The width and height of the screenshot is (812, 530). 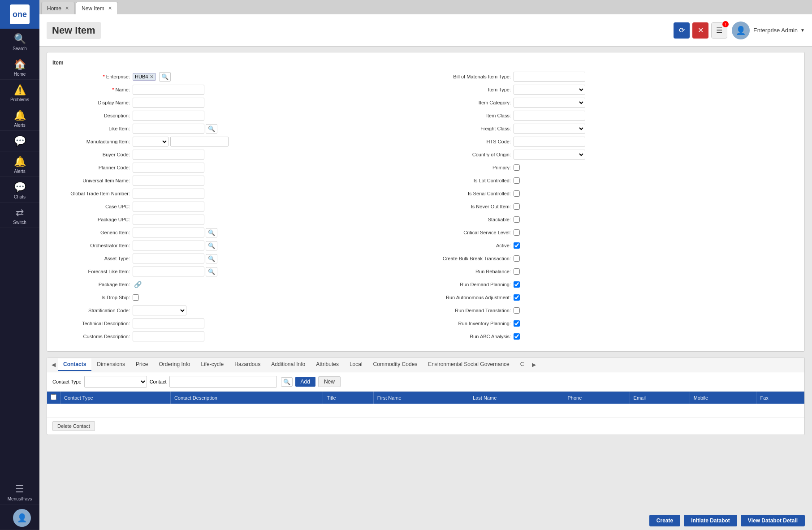 I want to click on tab-environmental: Environmental Social Governance, so click(x=469, y=365).